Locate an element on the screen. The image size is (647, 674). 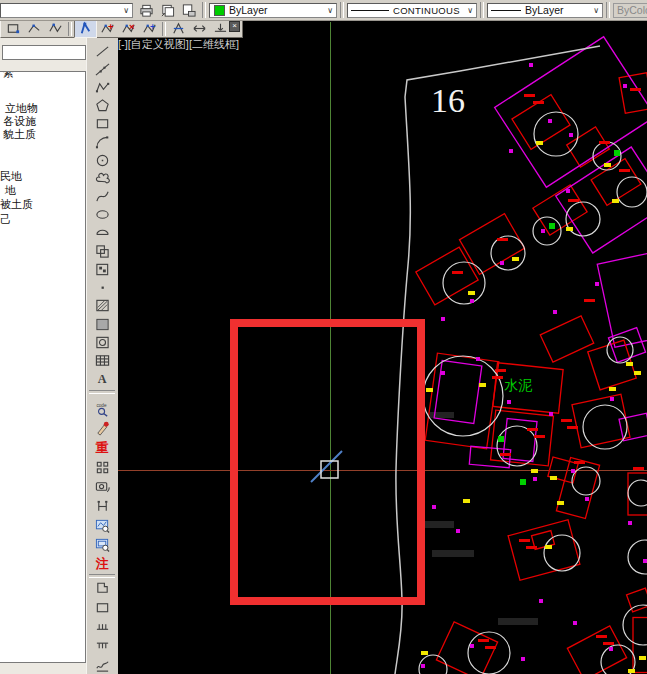
color-combo: ByLayer ∨ is located at coordinates (273, 10).